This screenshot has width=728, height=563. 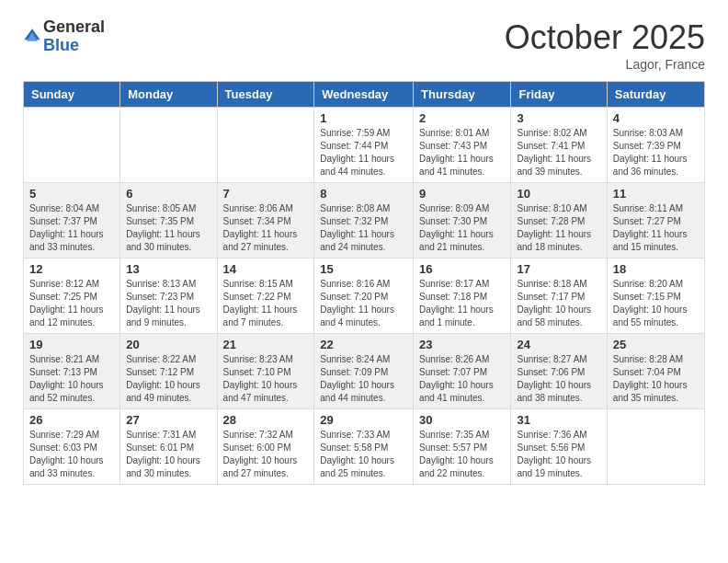 I want to click on day-info: Sunrise: 8:08 AM Sunset: 7:32 PM Dayligh…, so click(x=364, y=228).